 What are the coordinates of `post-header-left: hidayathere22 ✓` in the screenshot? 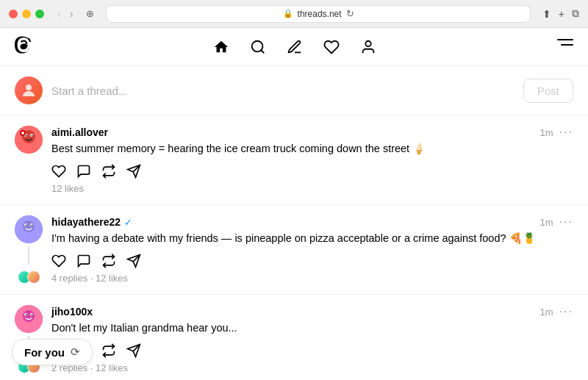 It's located at (92, 222).